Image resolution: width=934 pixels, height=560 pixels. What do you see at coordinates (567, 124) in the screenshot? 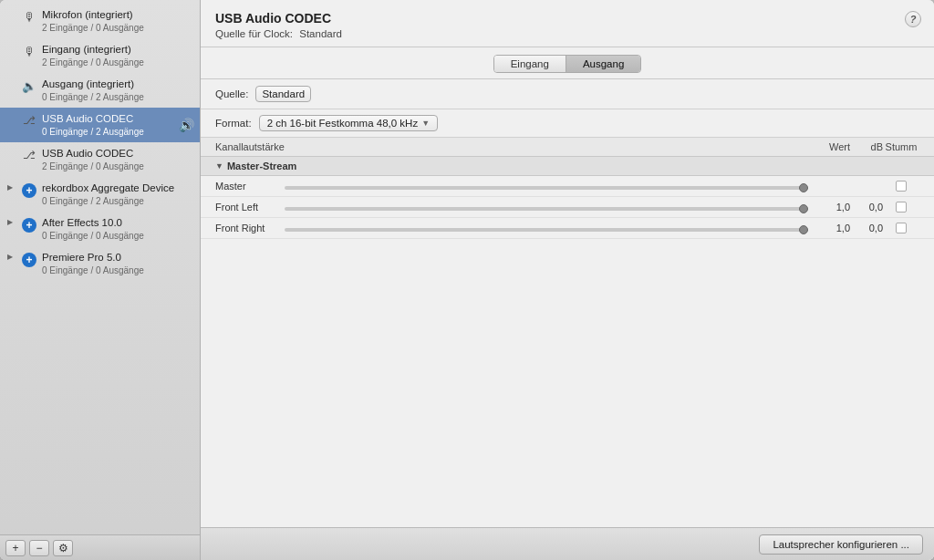
I see `format-row: Format: 2 ch 16-bit Festkomma 48,0 kHz ▼` at bounding box center [567, 124].